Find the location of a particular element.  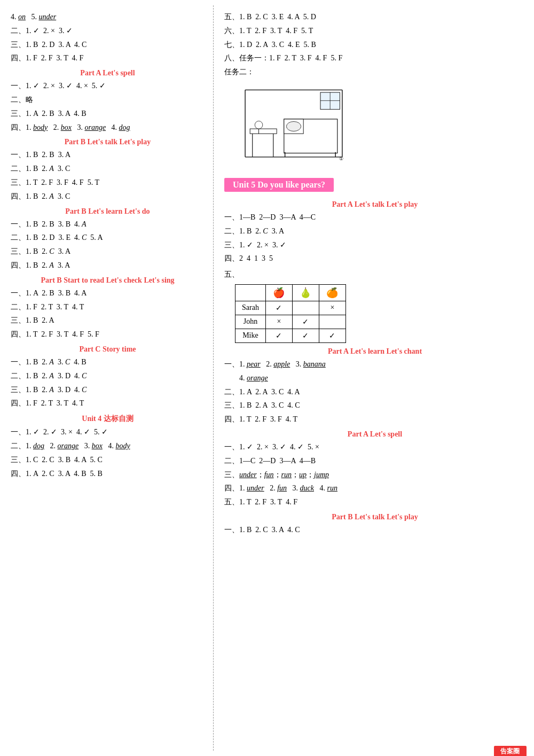

answer-row: 二、1. F 2. T 3. T 4. T is located at coordinates (108, 307).